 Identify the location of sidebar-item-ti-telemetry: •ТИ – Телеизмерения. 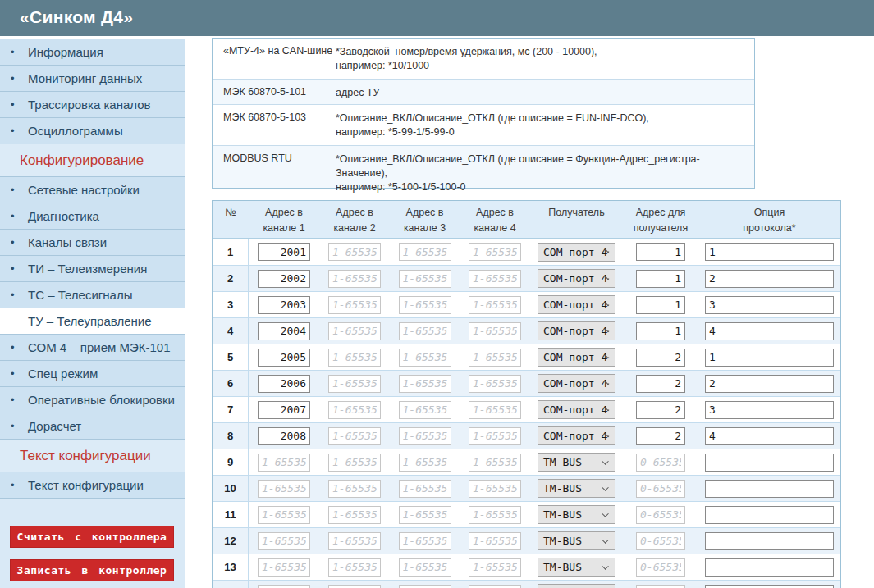
(92, 269).